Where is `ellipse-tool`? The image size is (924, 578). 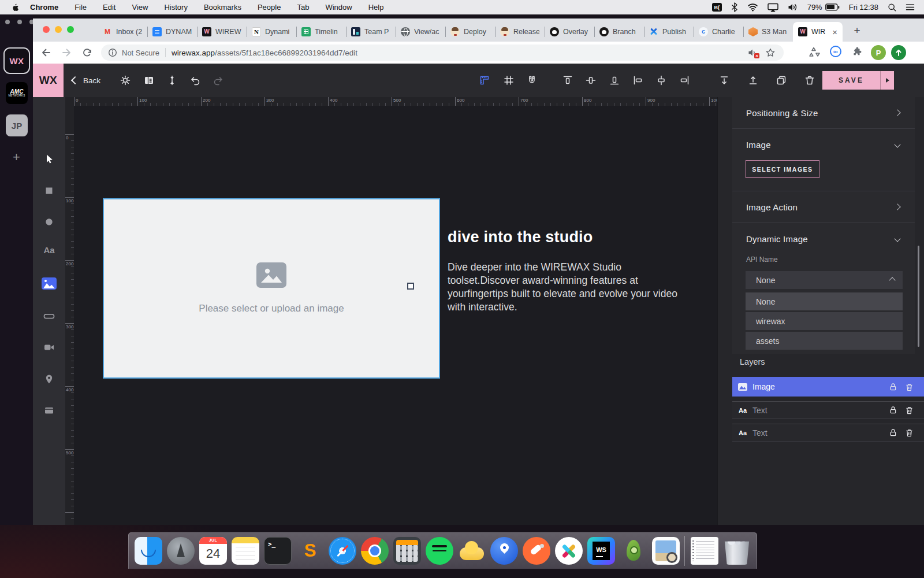 ellipse-tool is located at coordinates (49, 222).